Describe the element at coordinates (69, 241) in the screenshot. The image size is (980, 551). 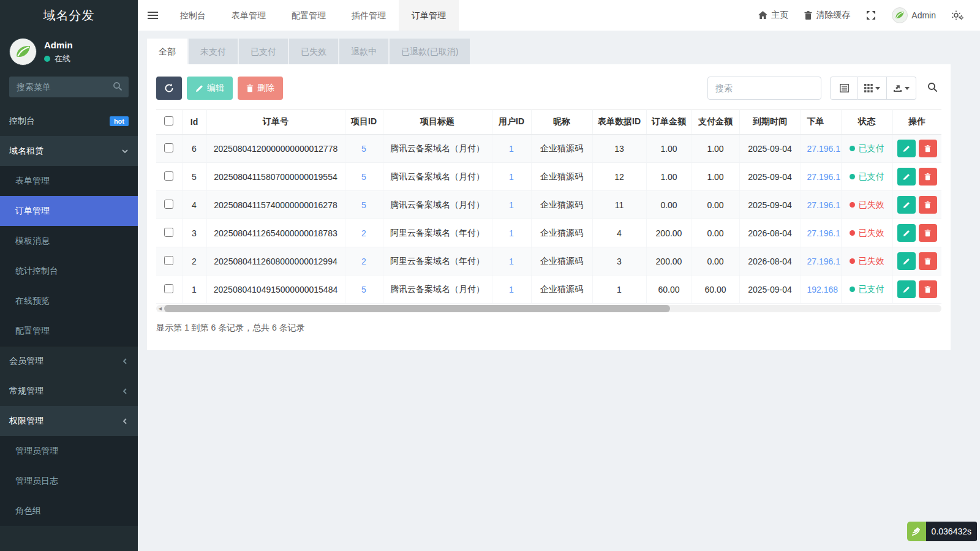
I see `sidebar-item-template-msg: 模板消息` at that location.